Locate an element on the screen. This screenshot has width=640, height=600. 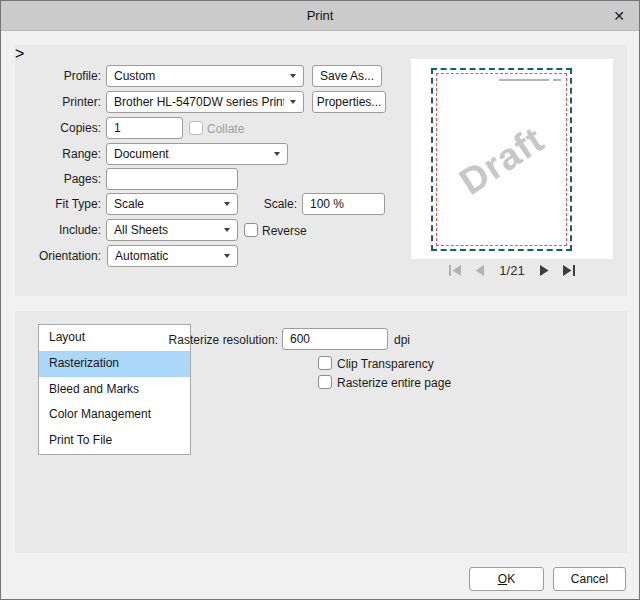
fit-type-dropdown: Scale is located at coordinates (172, 204).